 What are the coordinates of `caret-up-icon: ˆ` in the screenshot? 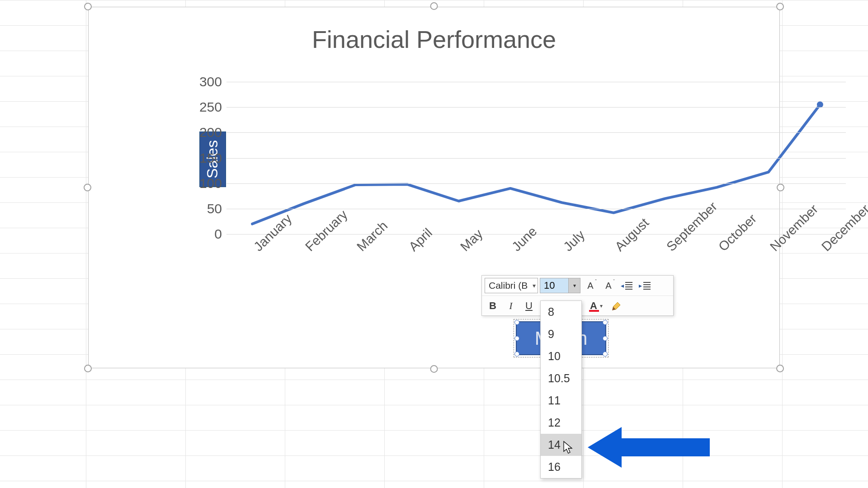 It's located at (596, 282).